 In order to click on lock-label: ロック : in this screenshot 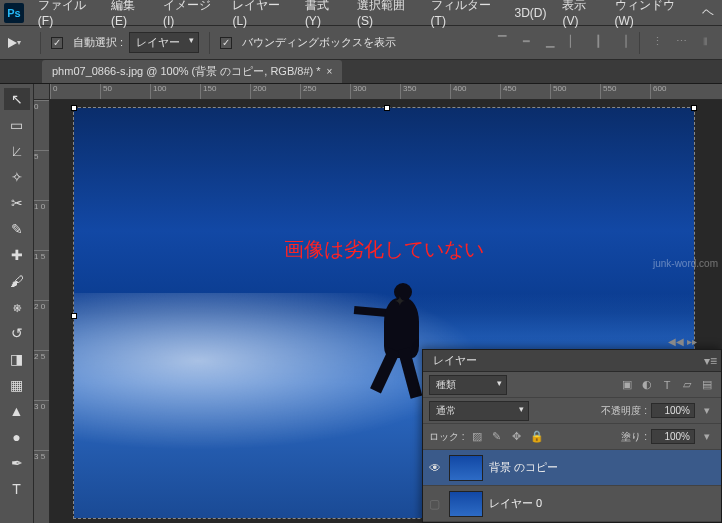, I will do `click(447, 437)`.